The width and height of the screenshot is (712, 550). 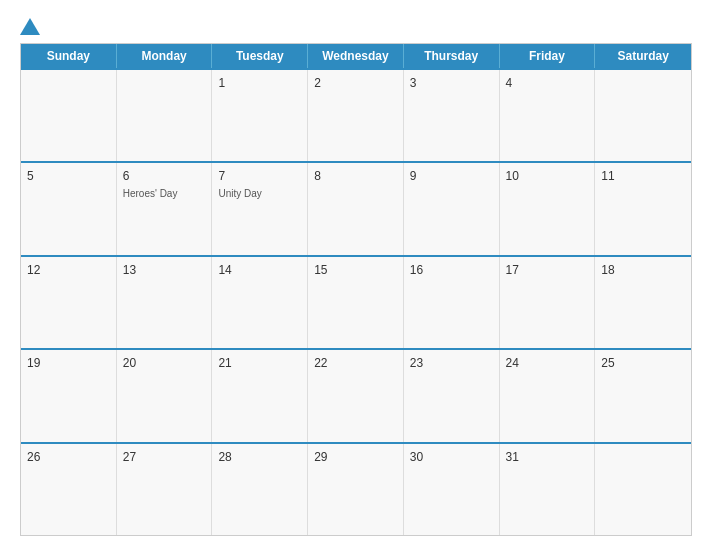 What do you see at coordinates (548, 208) in the screenshot?
I see `calendar-cell-w2-d6: 10` at bounding box center [548, 208].